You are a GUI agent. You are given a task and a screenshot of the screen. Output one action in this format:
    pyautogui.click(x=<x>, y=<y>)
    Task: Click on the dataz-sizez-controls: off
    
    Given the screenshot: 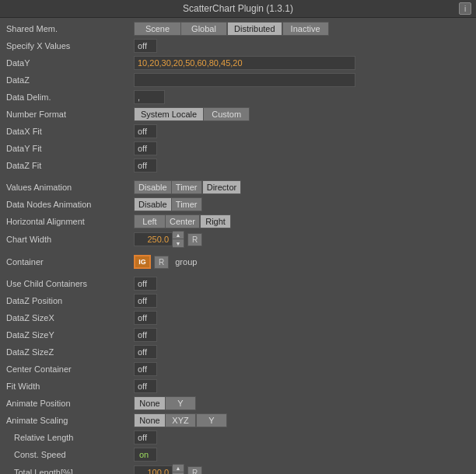 What is the action you would take?
    pyautogui.click(x=304, y=352)
    